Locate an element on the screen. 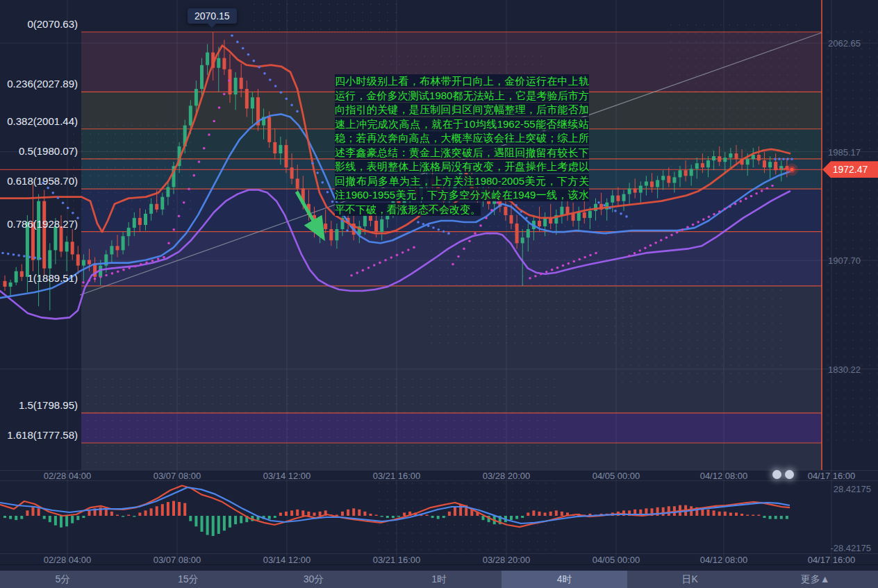 This screenshot has height=588, width=878. x-axis-label-macd: 02/28 04:00 is located at coordinates (67, 560).